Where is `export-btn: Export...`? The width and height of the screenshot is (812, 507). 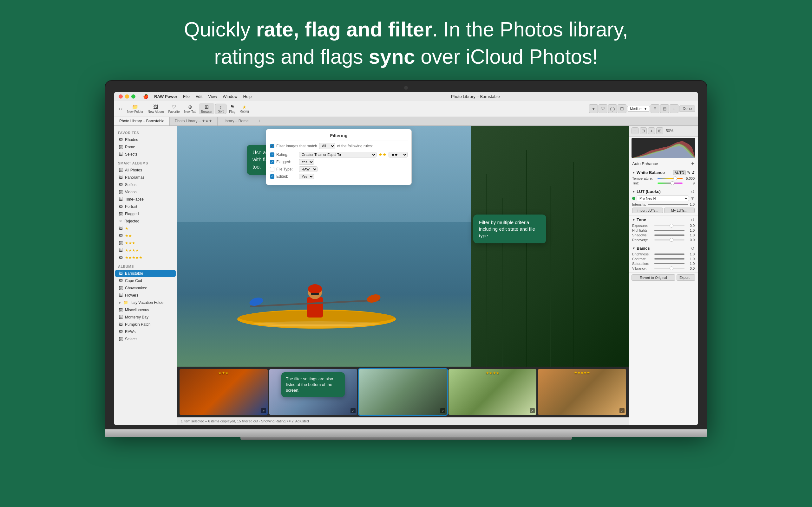
export-btn: Export... is located at coordinates (686, 278).